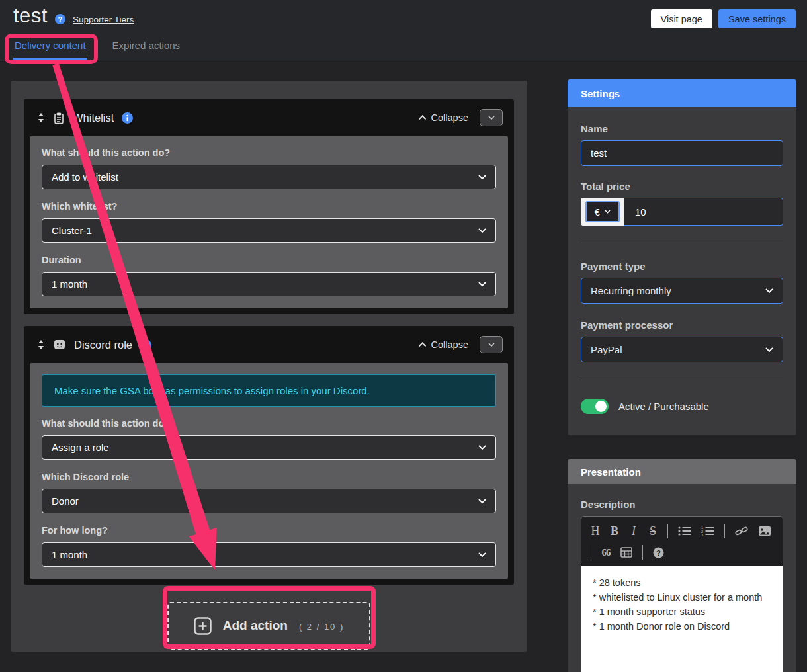 This screenshot has height=672, width=807. Describe the element at coordinates (60, 19) in the screenshot. I see `help-icon: ?` at that location.